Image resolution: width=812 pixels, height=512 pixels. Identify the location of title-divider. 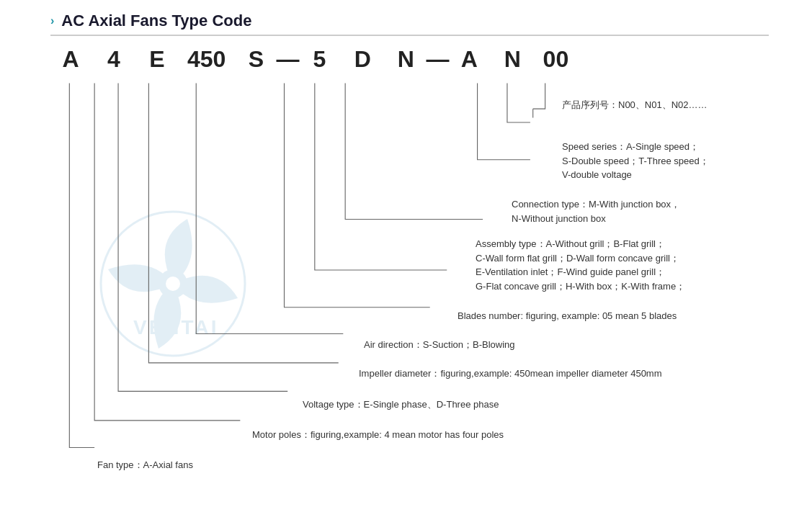
(409, 35).